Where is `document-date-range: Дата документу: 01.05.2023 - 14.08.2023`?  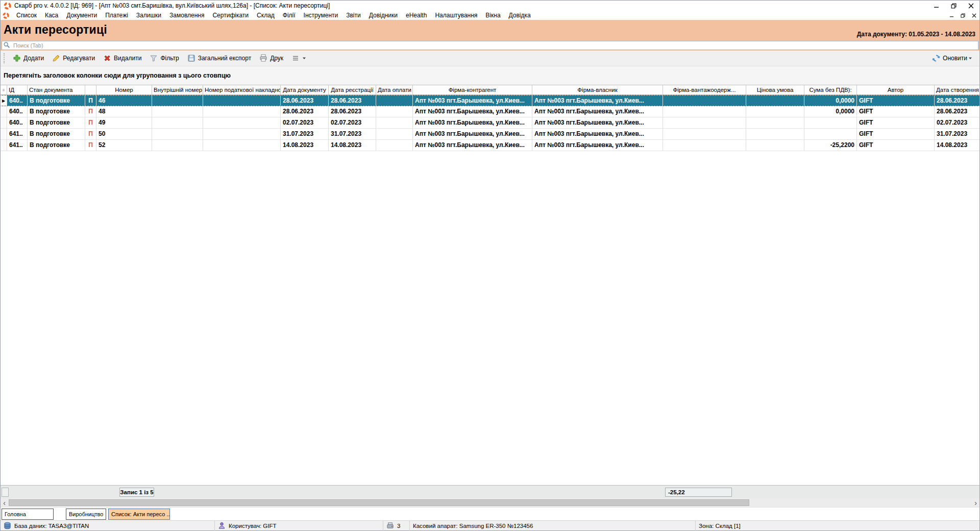 document-date-range: Дата документу: 01.05.2023 - 14.08.2023 is located at coordinates (916, 34).